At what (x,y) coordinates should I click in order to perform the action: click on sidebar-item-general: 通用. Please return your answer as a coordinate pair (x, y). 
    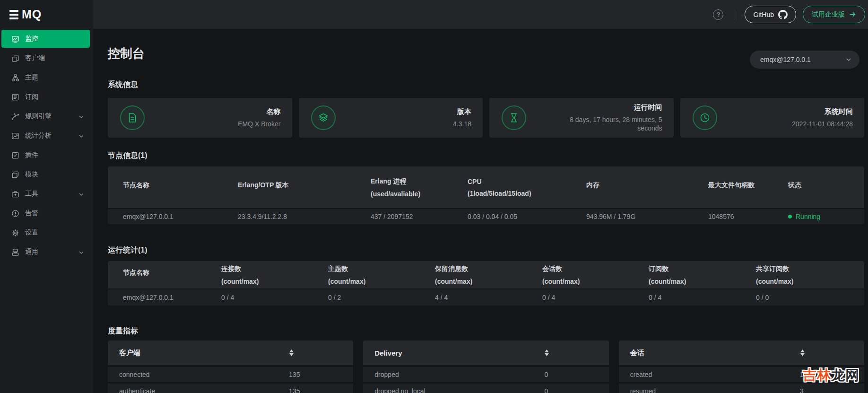
    Looking at the image, I should click on (45, 252).